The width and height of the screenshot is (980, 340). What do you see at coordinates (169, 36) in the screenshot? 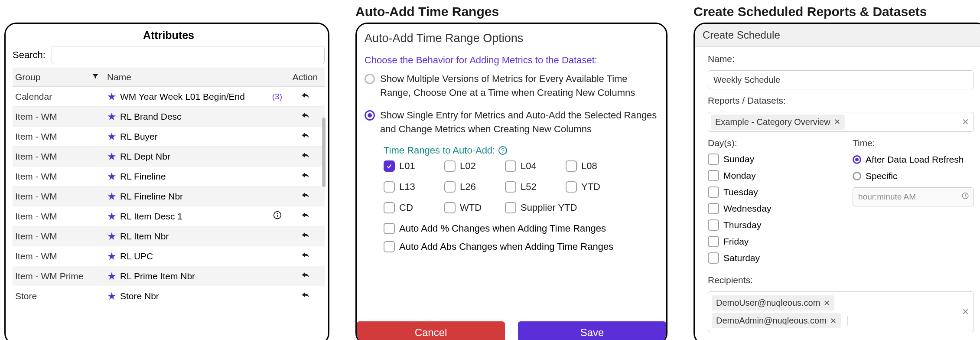
I see `attributes-title: Attributes` at bounding box center [169, 36].